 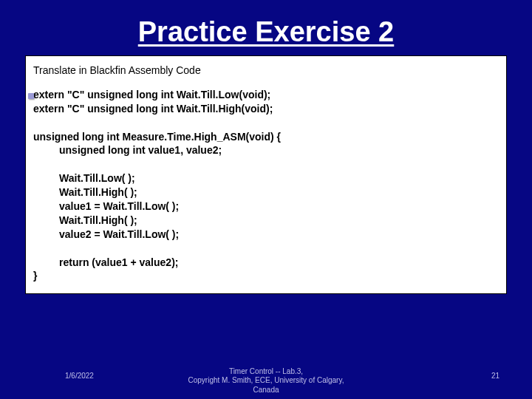 I want to click on footer: 1/6/2022 Timer Control -- Lab.3, Copyrig…, so click(x=266, y=381).